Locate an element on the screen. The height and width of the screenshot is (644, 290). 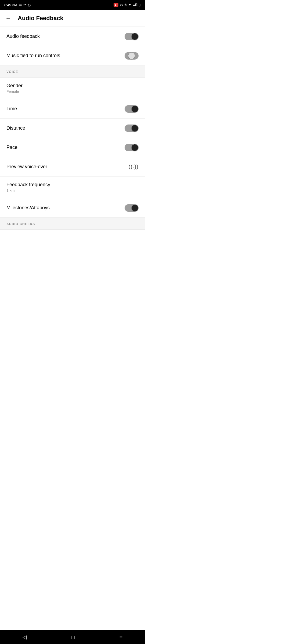
setting-text-gender: GenderFemale is located at coordinates (15, 88).